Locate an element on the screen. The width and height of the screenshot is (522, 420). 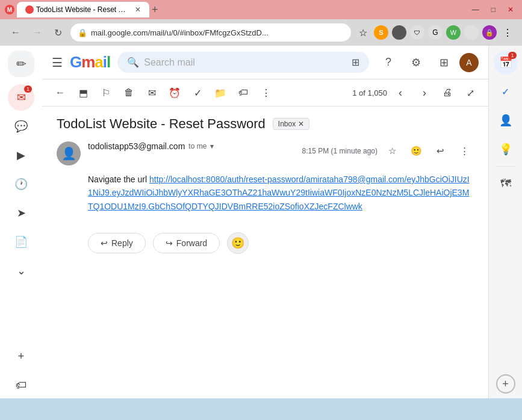
labels-button: 🏷 is located at coordinates (243, 93).